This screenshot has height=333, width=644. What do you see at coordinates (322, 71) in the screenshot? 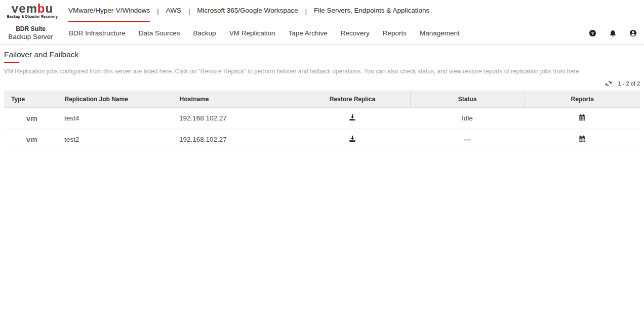
I see `page-description: VM Replication jobs configured from this…` at bounding box center [322, 71].